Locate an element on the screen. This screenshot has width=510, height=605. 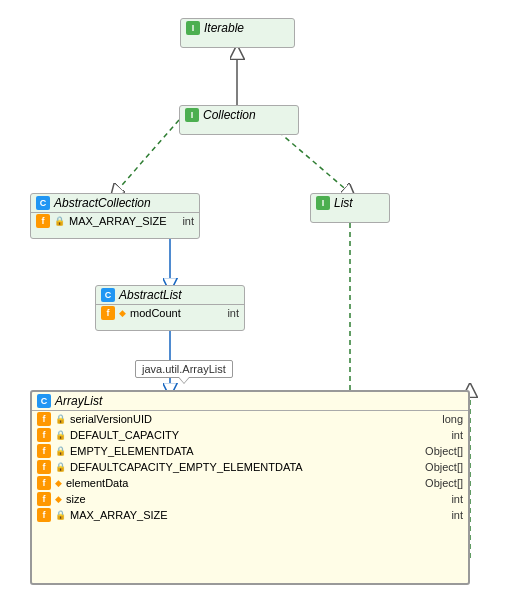
list-type-badge: I is located at coordinates (323, 203).